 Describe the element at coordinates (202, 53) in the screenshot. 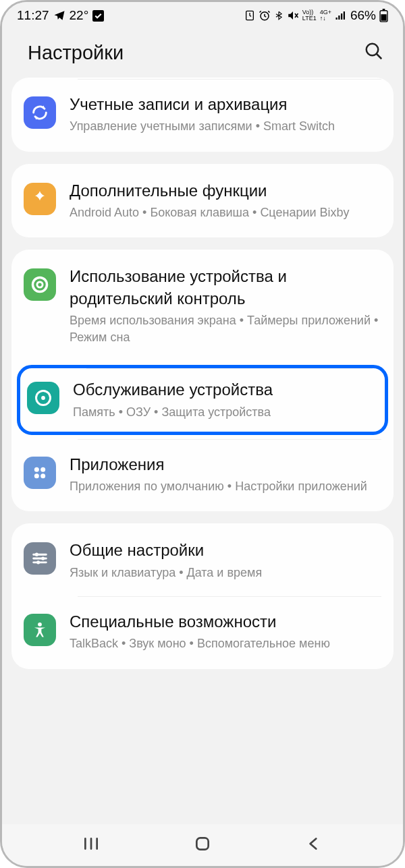

I see `app-header: Настройки` at that location.